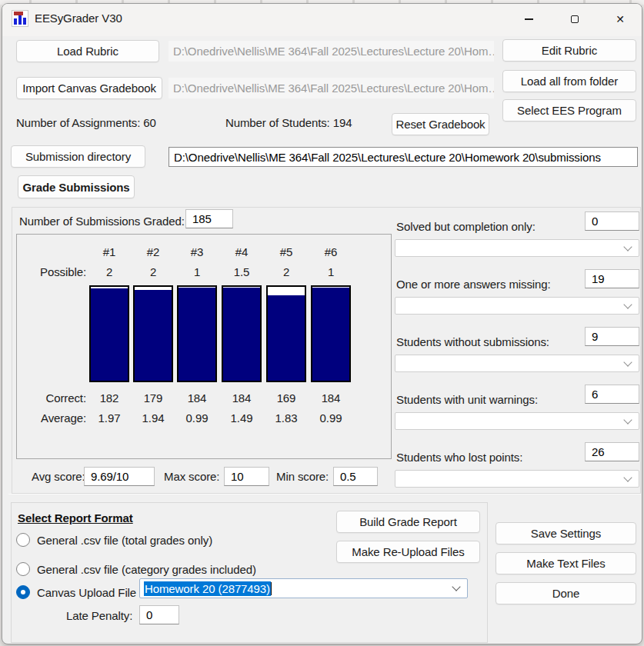  What do you see at coordinates (153, 398) in the screenshot?
I see `correct-value: 179` at bounding box center [153, 398].